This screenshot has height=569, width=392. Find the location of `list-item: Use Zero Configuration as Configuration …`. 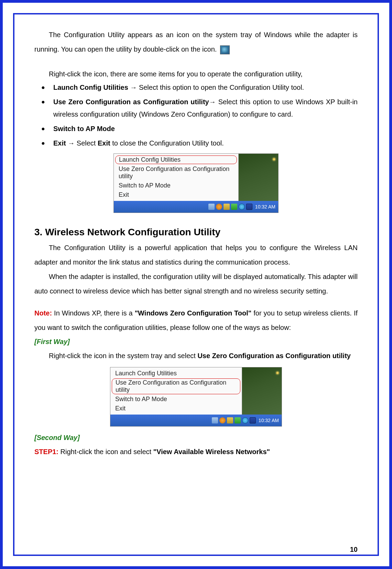

list-item: Use Zero Configuration as Configuration … is located at coordinates (199, 108).